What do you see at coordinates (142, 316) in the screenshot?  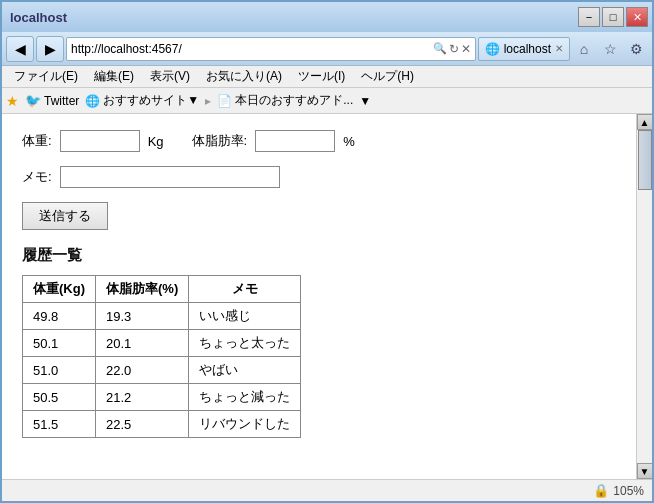 I see `cell-fat: 19.3` at bounding box center [142, 316].